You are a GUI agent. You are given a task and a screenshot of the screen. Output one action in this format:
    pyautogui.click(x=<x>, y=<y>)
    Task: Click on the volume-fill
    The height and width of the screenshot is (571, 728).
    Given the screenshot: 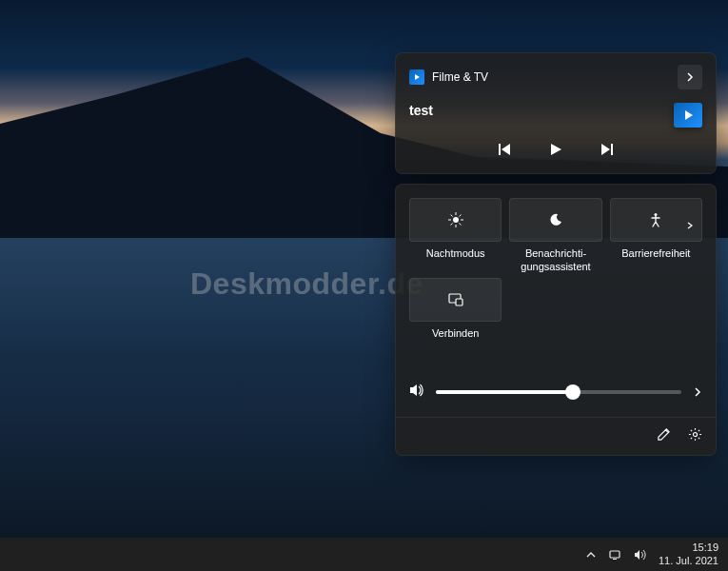 What is the action you would take?
    pyautogui.click(x=504, y=392)
    